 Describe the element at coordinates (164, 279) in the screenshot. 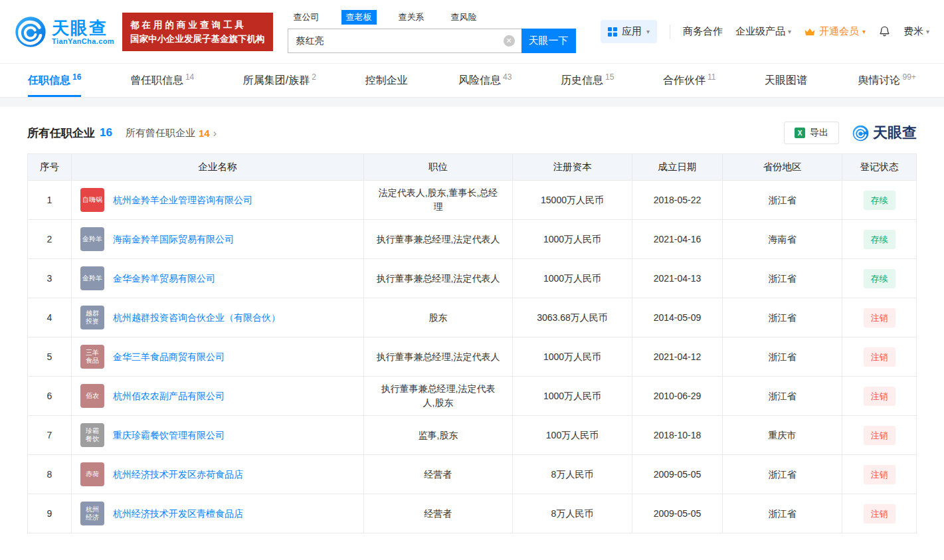

I see `company-name-link: 金华金羚羊贸易有限公司` at that location.